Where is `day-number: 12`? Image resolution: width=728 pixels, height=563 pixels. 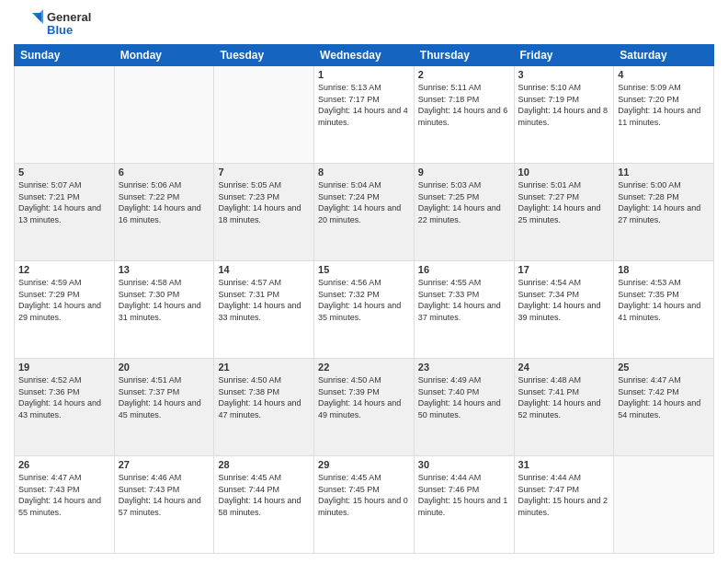 day-number: 12 is located at coordinates (64, 270).